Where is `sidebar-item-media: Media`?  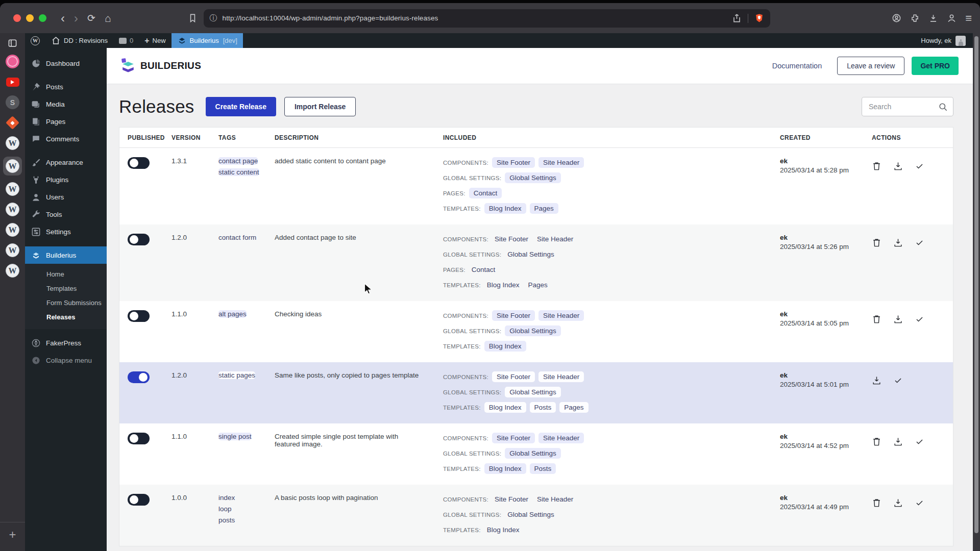
sidebar-item-media: Media is located at coordinates (66, 104).